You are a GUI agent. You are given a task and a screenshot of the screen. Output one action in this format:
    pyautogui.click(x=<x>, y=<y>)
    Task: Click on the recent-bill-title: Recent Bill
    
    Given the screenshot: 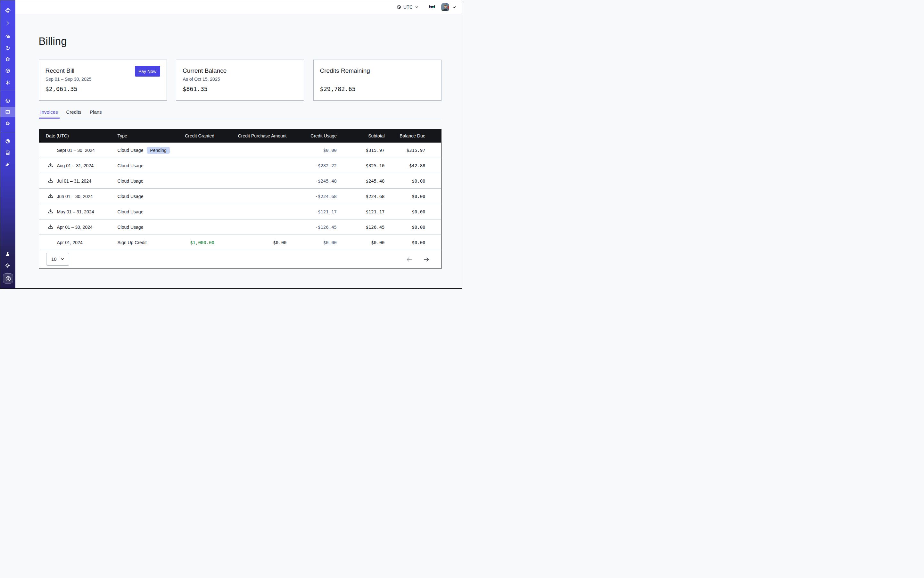 What is the action you would take?
    pyautogui.click(x=60, y=71)
    